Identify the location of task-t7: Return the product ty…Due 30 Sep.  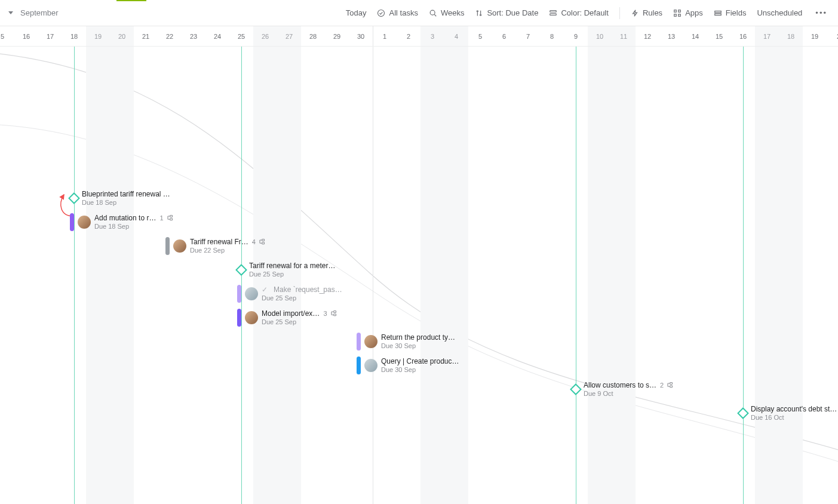
(406, 342).